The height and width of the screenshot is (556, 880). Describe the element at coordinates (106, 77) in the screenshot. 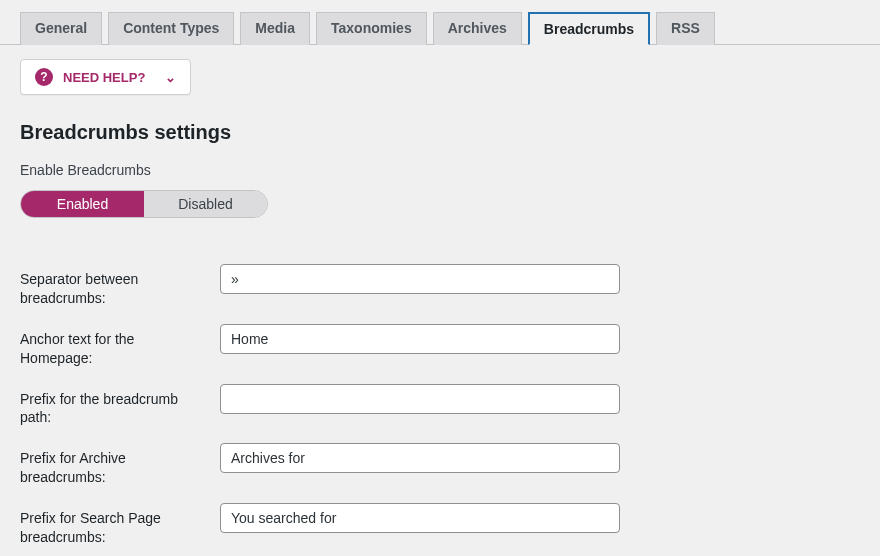

I see `need-help-button: ? NEED HELP? ⌄` at that location.